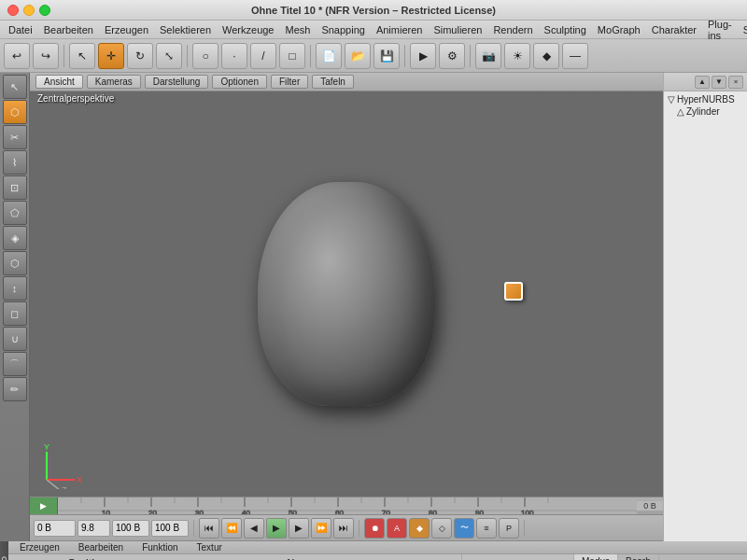 The height and width of the screenshot is (560, 747). I want to click on iron-button: ◻, so click(15, 314).